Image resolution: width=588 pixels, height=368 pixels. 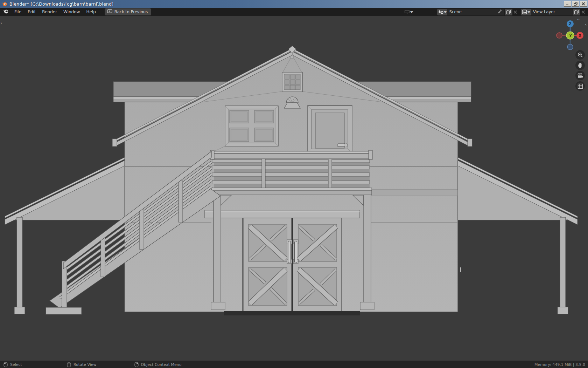 I want to click on porch-roof-left, so click(x=65, y=191).